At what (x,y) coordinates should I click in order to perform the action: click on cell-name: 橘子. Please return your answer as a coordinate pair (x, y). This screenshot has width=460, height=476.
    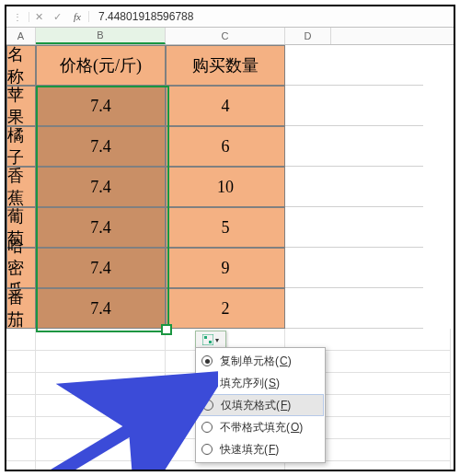
    Looking at the image, I should click on (21, 146).